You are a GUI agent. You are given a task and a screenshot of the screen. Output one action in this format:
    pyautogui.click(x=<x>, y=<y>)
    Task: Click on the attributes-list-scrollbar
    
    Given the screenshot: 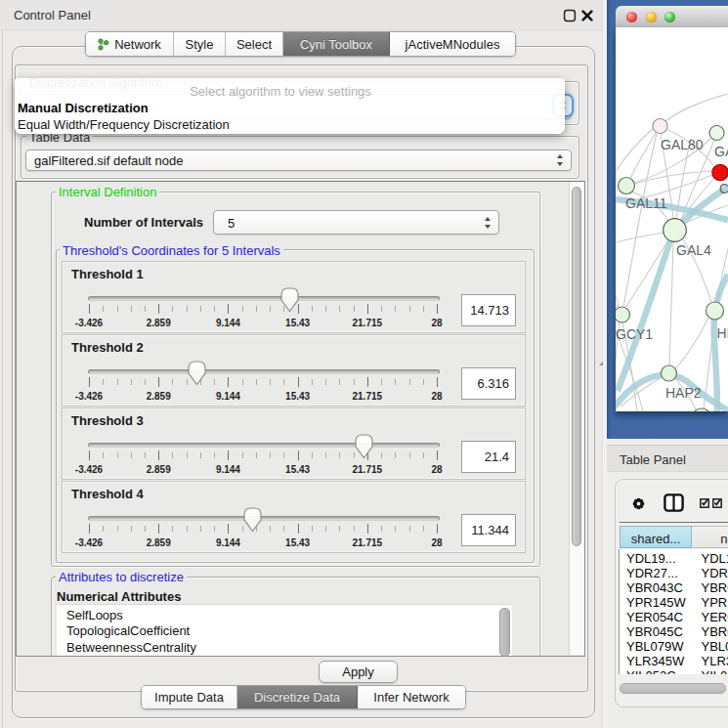 What is the action you would take?
    pyautogui.click(x=504, y=632)
    